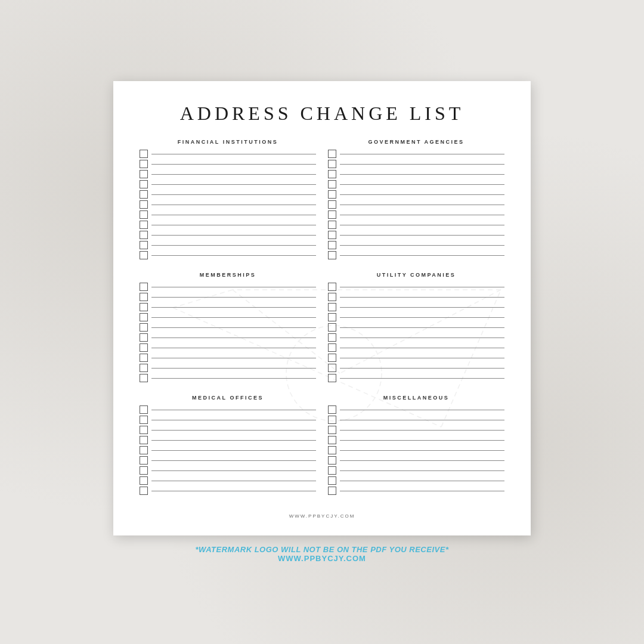 The width and height of the screenshot is (644, 644). What do you see at coordinates (416, 398) in the screenshot?
I see `section-title-miscellaneous: MISCELLANEOUS` at bounding box center [416, 398].